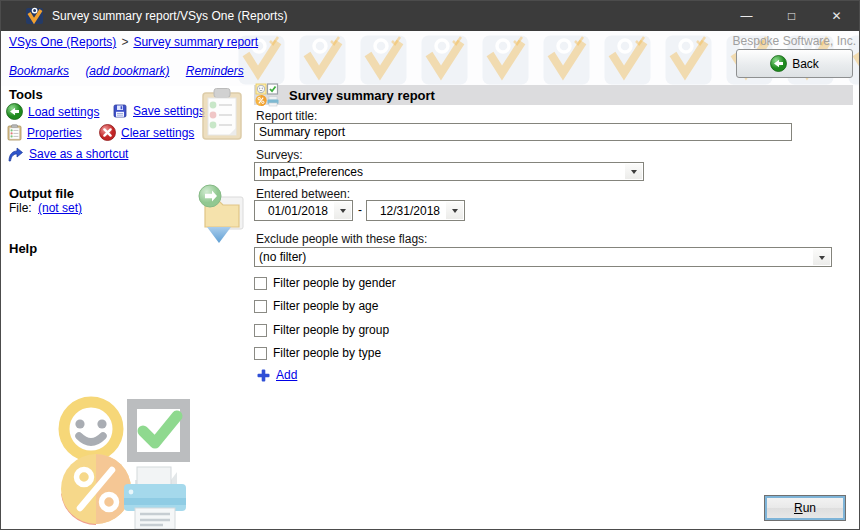 This screenshot has height=530, width=860. What do you see at coordinates (52, 112) in the screenshot?
I see `load-settings-button: Load settings` at bounding box center [52, 112].